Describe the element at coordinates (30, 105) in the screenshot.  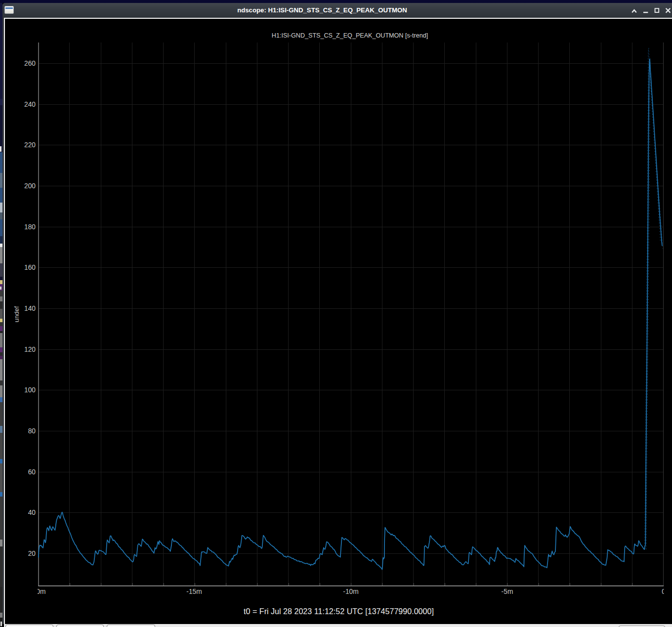
I see `svg-text: 240` at that location.